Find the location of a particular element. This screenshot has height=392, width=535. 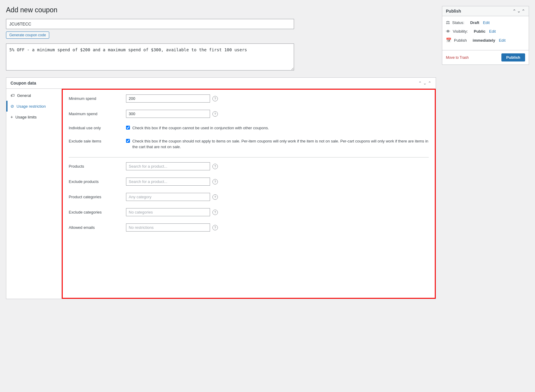

maximum-spend-help-icon: ? is located at coordinates (215, 114).